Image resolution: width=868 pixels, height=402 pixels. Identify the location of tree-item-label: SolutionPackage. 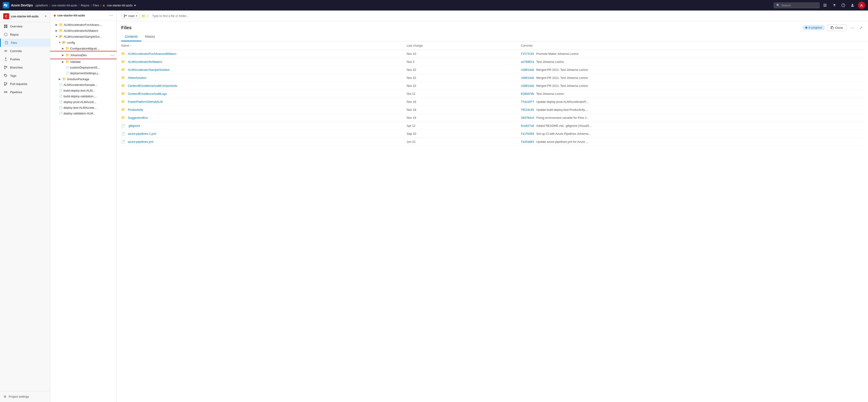
(78, 79).